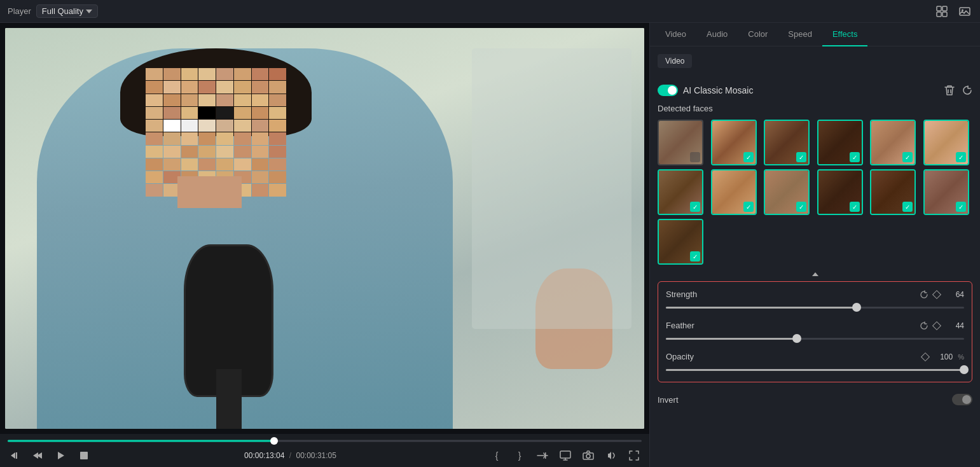 This screenshot has height=467, width=980. I want to click on detected-faces-label: Detected faces, so click(815, 108).